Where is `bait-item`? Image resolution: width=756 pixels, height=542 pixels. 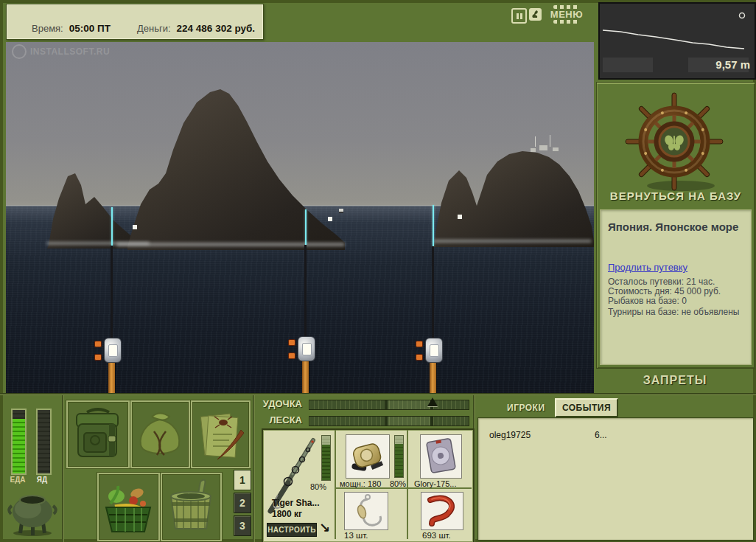 bait-item is located at coordinates (442, 511).